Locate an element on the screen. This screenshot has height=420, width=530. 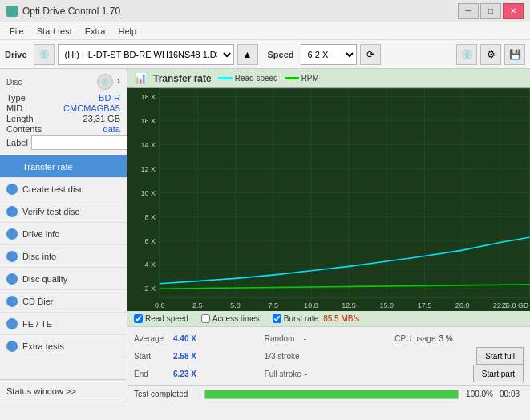
burst-rate-checkbox is located at coordinates (277, 319).